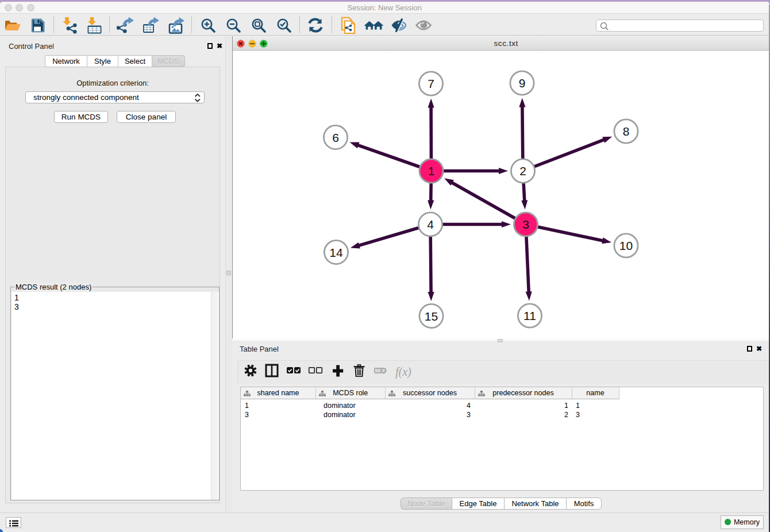 The height and width of the screenshot is (532, 770). Describe the element at coordinates (522, 83) in the screenshot. I see `svg-text: 9` at that location.